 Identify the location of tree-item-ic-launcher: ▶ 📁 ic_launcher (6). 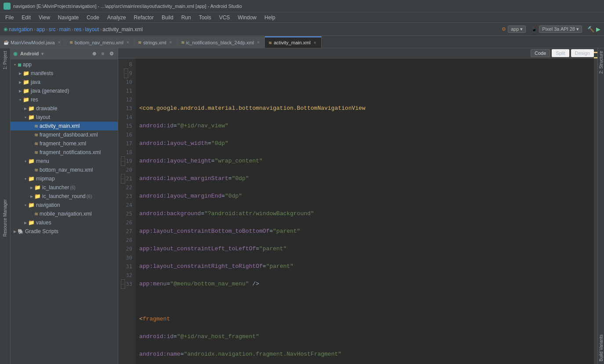
(64, 187).